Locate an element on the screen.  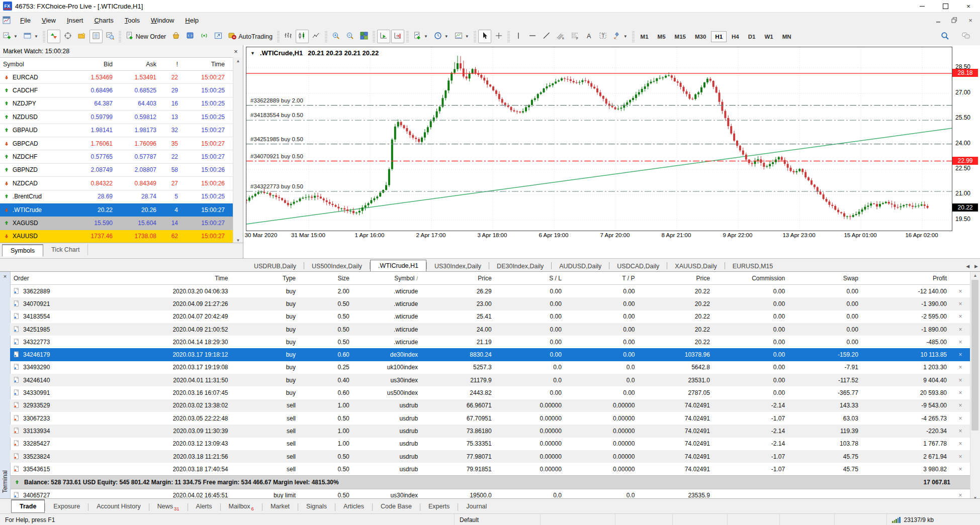
chart-minimize-icon is located at coordinates (938, 20).